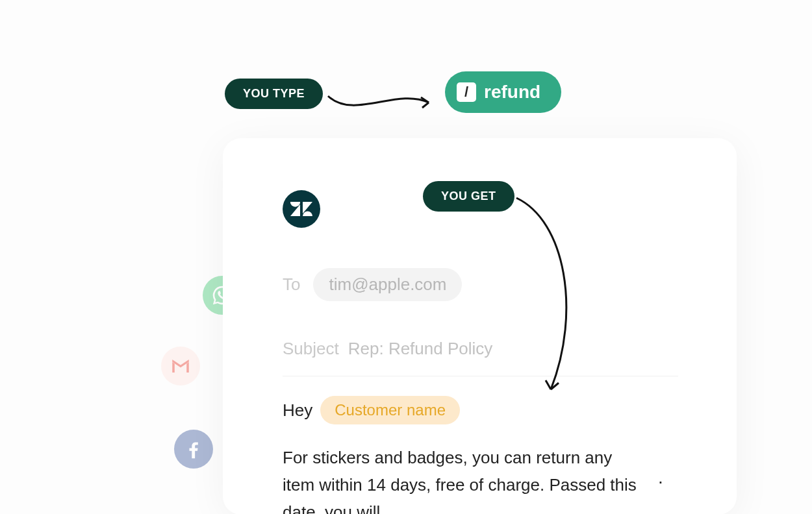 The image size is (812, 514). What do you see at coordinates (181, 366) in the screenshot?
I see `gmail-icon` at bounding box center [181, 366].